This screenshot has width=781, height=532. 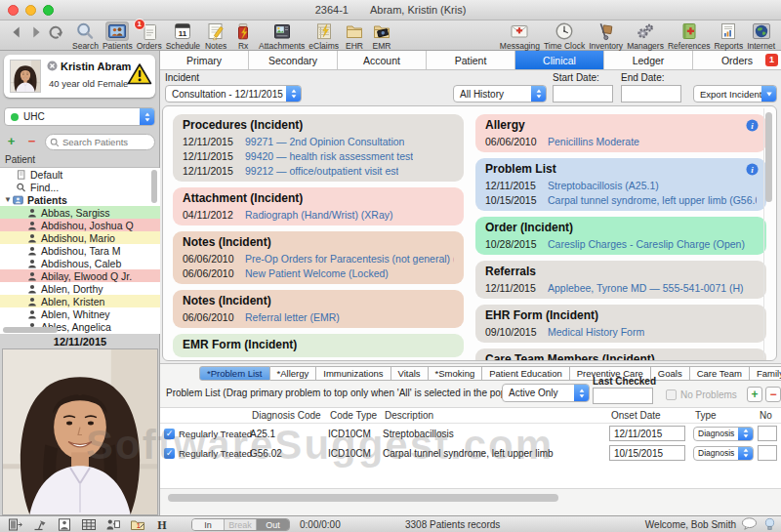 I want to click on entry-link: 99212 — office/outpatient visit est, so click(x=322, y=171).